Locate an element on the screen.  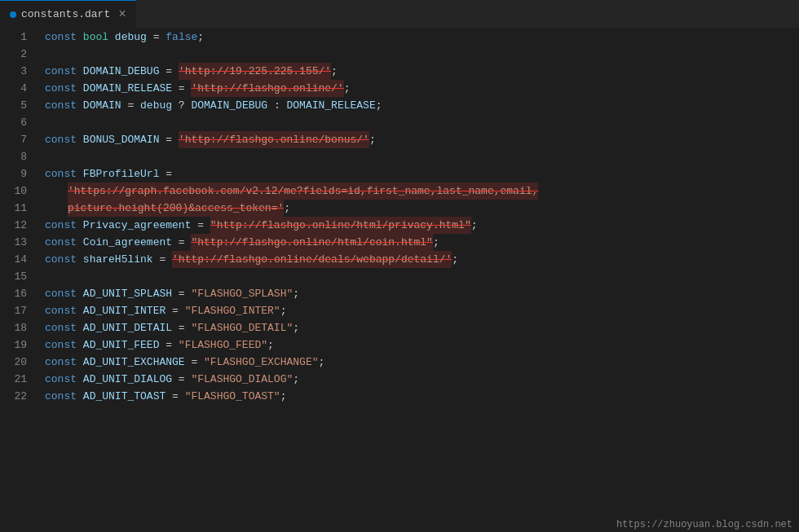
code-line-5: const DOMAIN = debug ? DOMAIN_DEBUG : DO… is located at coordinates (422, 106).